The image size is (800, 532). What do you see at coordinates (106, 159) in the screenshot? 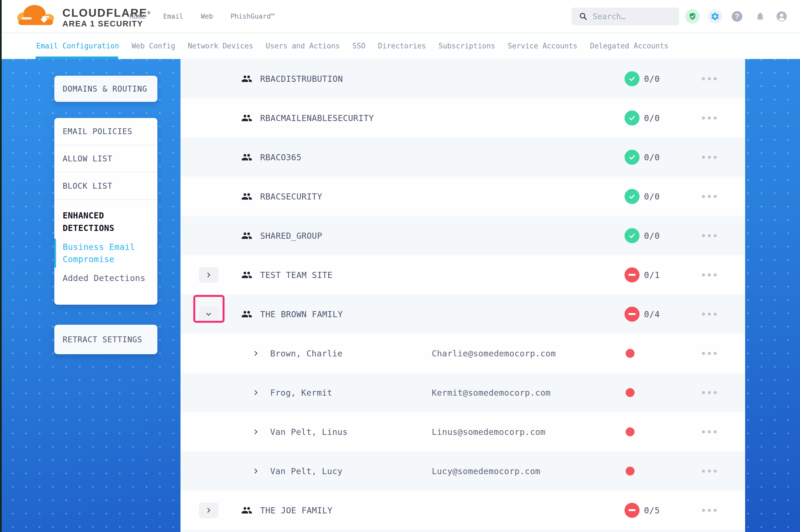
I see `sidebar-item-allow-list: ALLOW LIST` at bounding box center [106, 159].